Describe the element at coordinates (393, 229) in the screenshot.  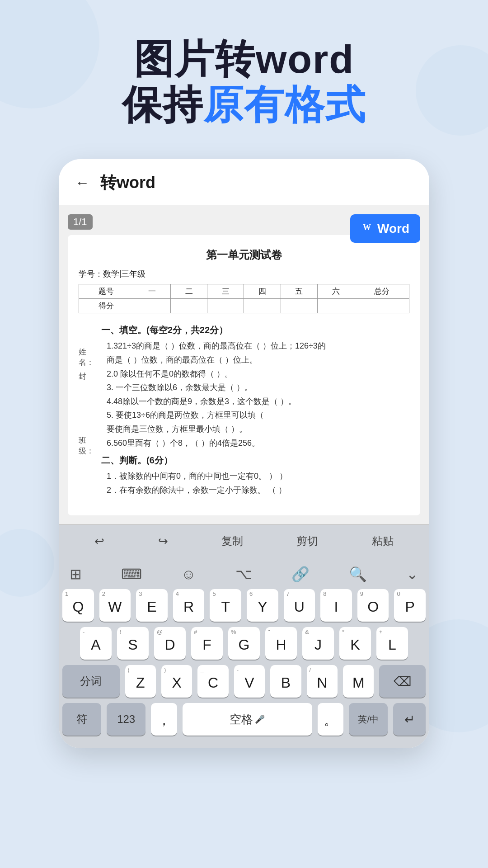
I see `word-button-label: Word` at that location.